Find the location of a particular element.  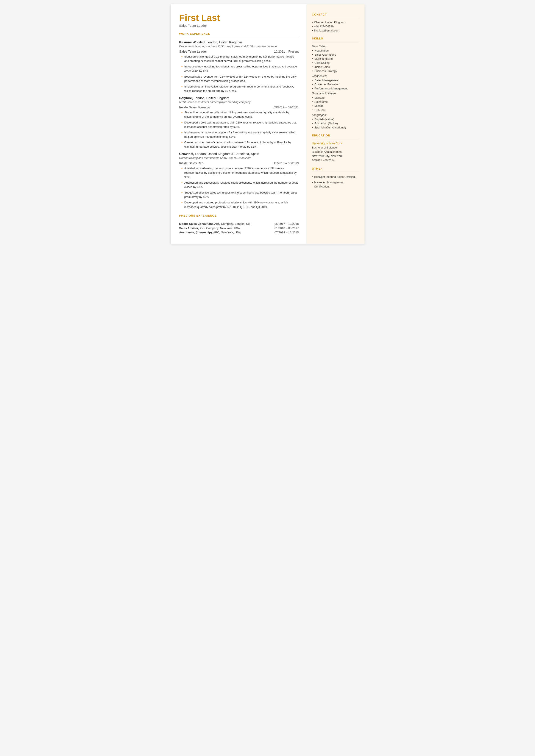

edu-degree: Bachelor of Science is located at coordinates (335, 148).